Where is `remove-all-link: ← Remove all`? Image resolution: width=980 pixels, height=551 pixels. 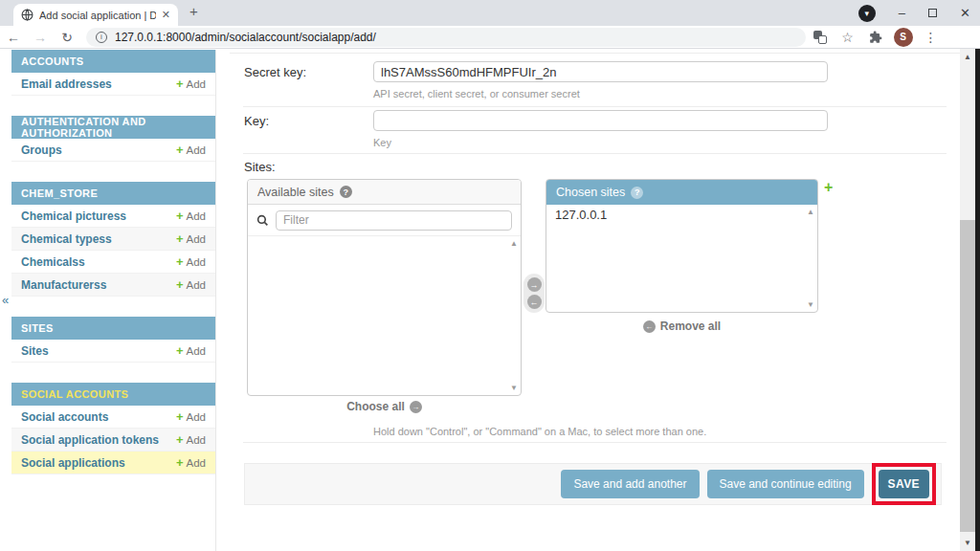 remove-all-link: ← Remove all is located at coordinates (681, 326).